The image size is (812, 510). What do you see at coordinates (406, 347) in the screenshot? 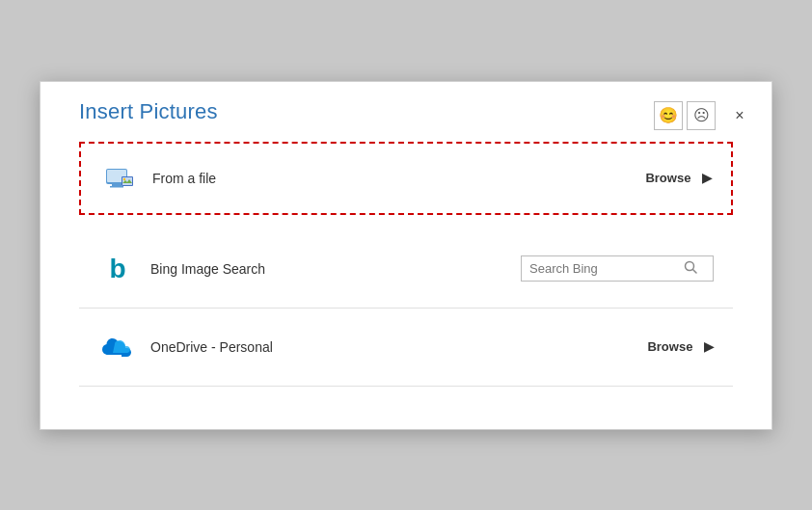
I see `onedrive-row: OneDrive - Personal Browse ▶` at bounding box center [406, 347].